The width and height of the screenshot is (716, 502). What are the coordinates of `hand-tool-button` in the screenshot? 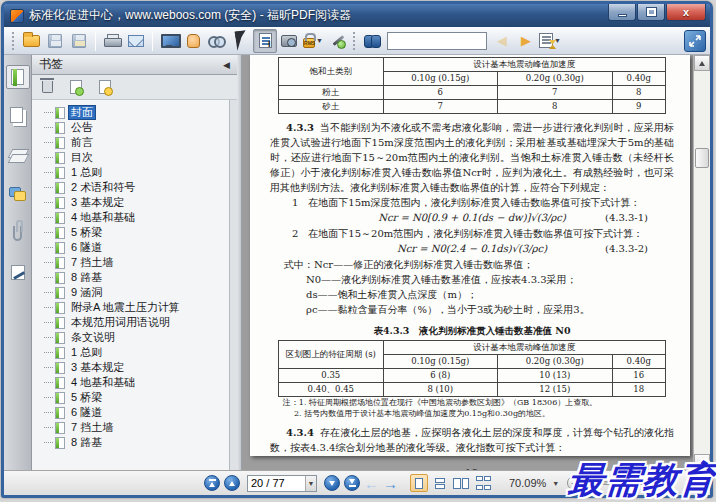 It's located at (193, 41).